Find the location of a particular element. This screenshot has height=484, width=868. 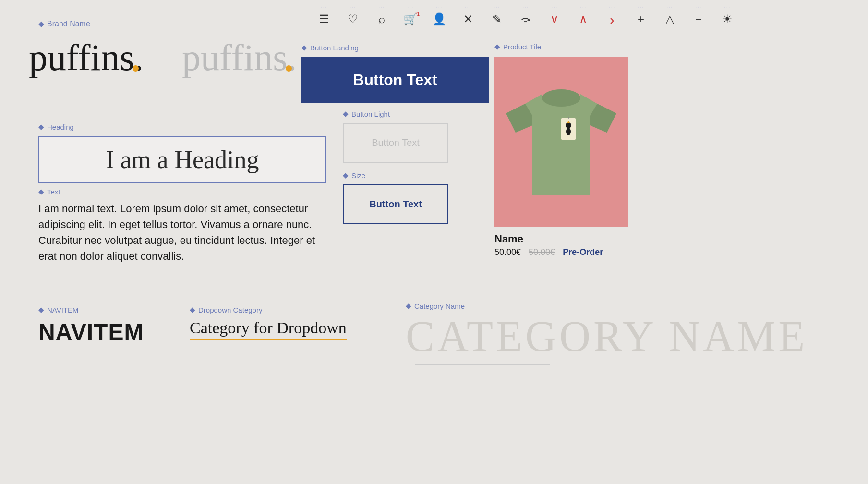

chevron-down-dots: ··· is located at coordinates (555, 7).